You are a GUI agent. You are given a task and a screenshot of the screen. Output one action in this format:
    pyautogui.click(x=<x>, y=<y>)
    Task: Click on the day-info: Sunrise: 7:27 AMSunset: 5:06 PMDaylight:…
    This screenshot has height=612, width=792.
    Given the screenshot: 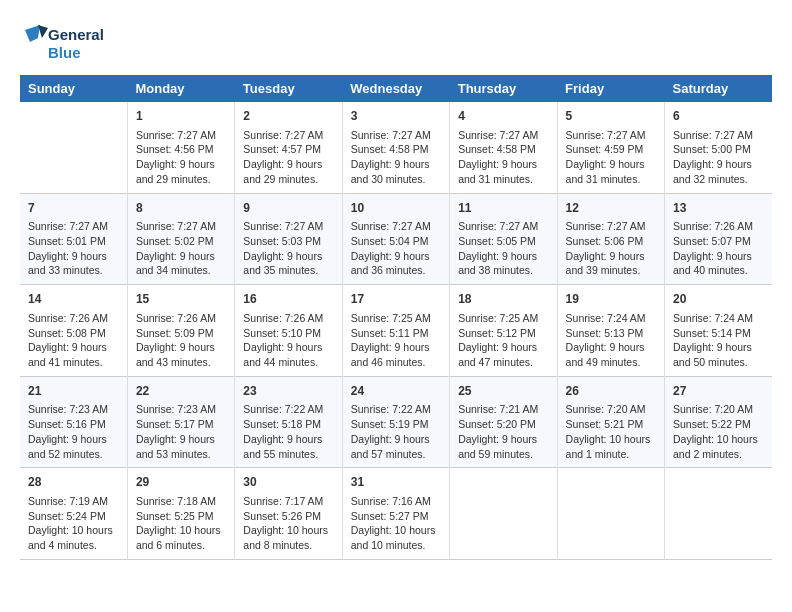 What is the action you would take?
    pyautogui.click(x=611, y=248)
    